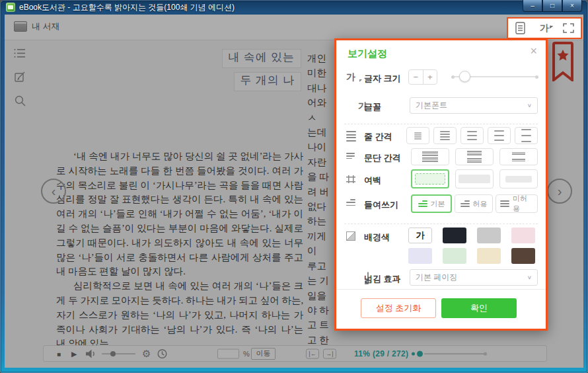  Describe the element at coordinates (398, 308) in the screenshot. I see `reset-settings-button: 설정 초기화` at that location.